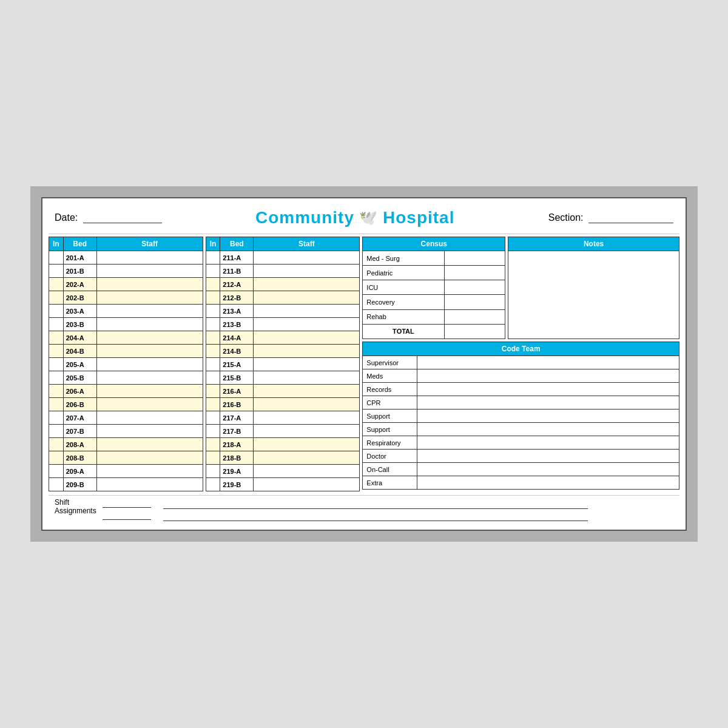 This screenshot has height=728, width=728. I want to click on left-bed-row: 208-B, so click(126, 458).